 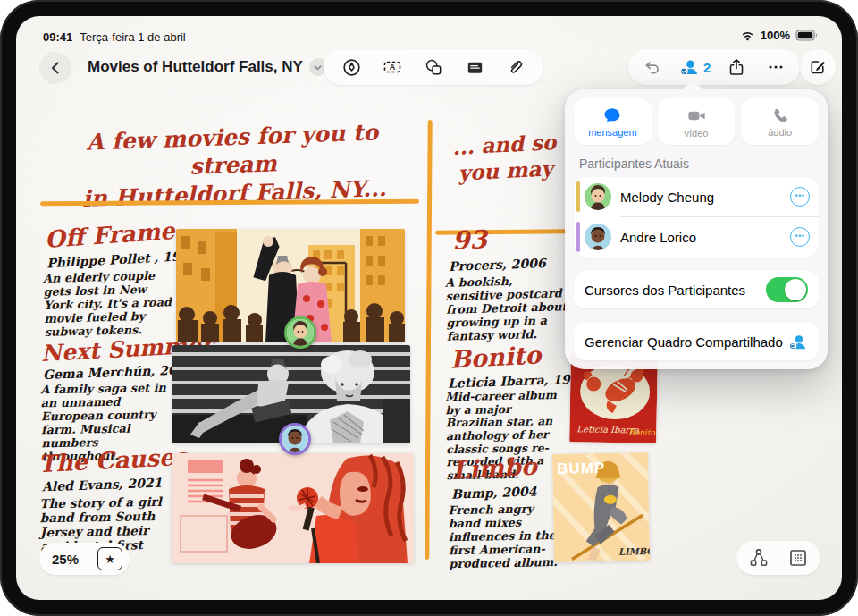 What do you see at coordinates (598, 197) in the screenshot?
I see `melody-avatar` at bounding box center [598, 197].